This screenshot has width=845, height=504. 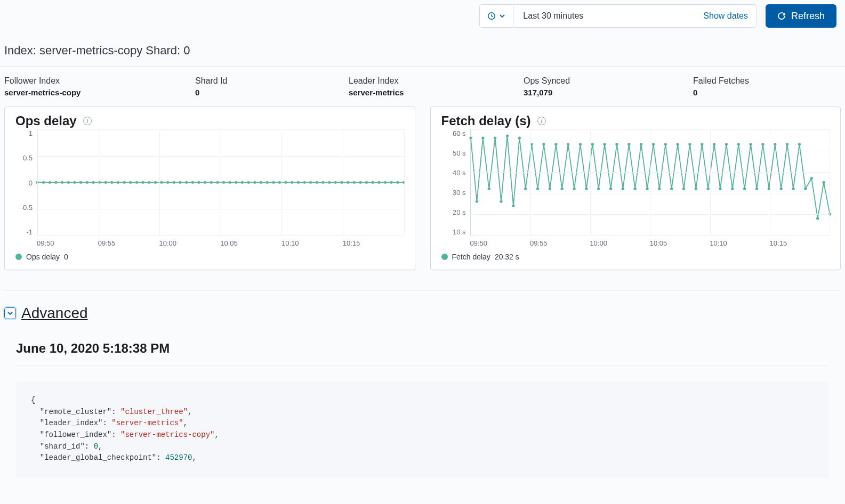 I want to click on x-tick: 10:15, so click(x=373, y=243).